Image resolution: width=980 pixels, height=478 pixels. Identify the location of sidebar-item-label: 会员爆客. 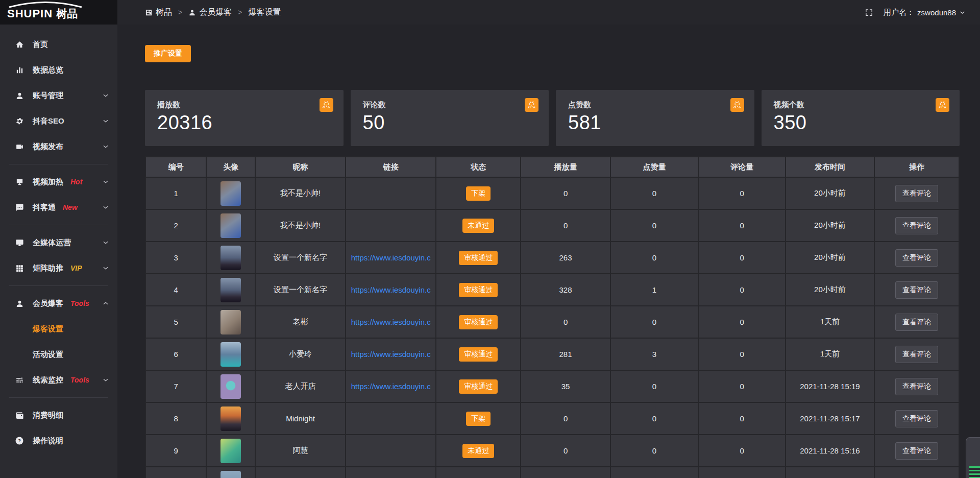
(48, 303).